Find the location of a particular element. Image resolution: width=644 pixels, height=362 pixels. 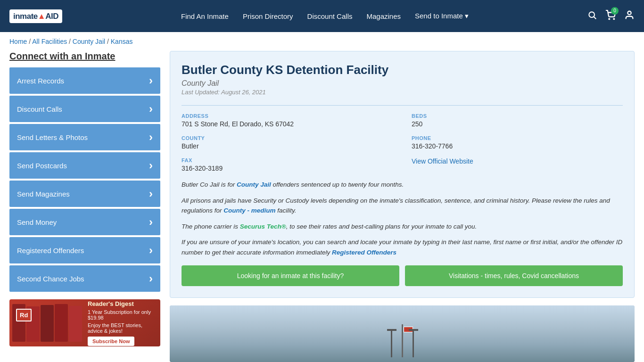

building-silhouette is located at coordinates (403, 343).